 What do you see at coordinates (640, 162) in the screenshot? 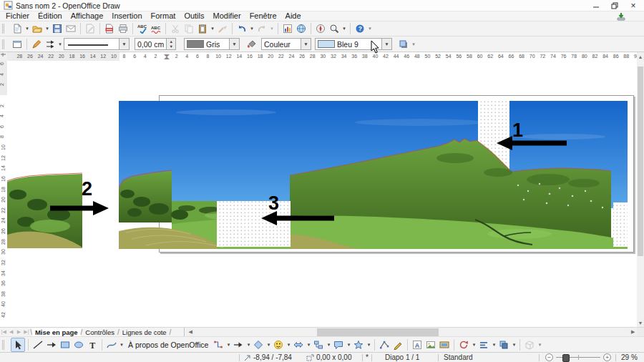
I see `v-scroll-thumb` at bounding box center [640, 162].